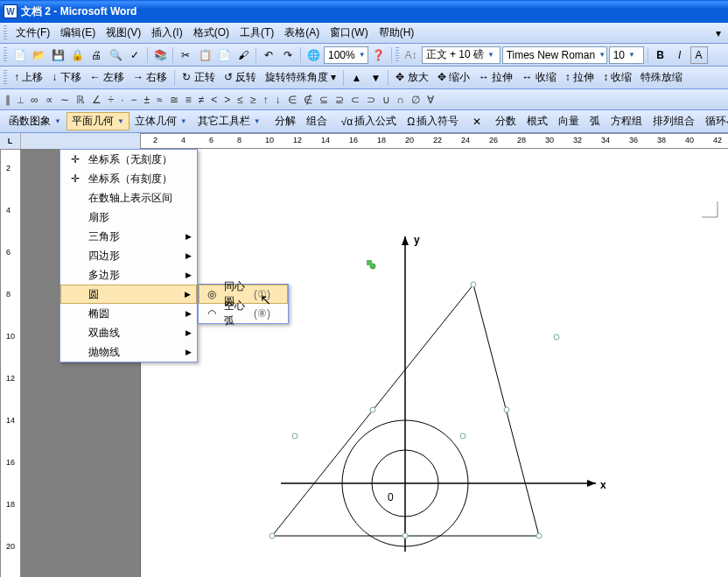 This screenshot has height=577, width=728. I want to click on stretch-v-button: ↕ 拉伸, so click(579, 77).